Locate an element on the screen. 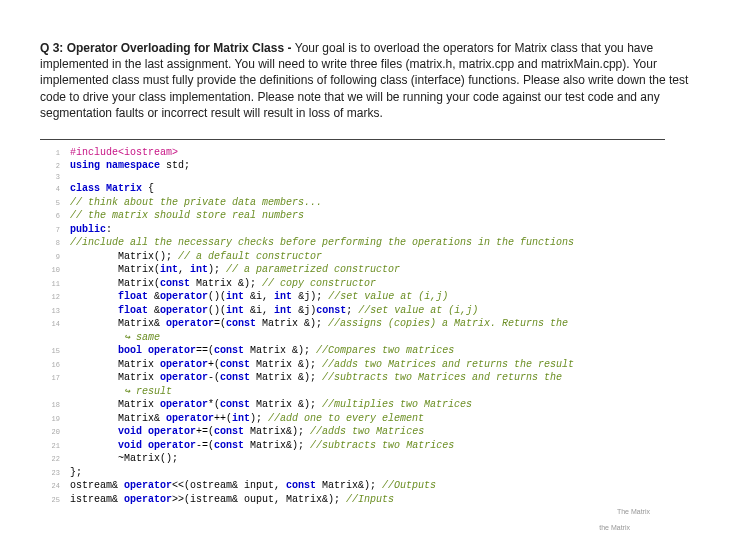 This screenshot has height=543, width=750. line-number: 21 is located at coordinates (50, 446).